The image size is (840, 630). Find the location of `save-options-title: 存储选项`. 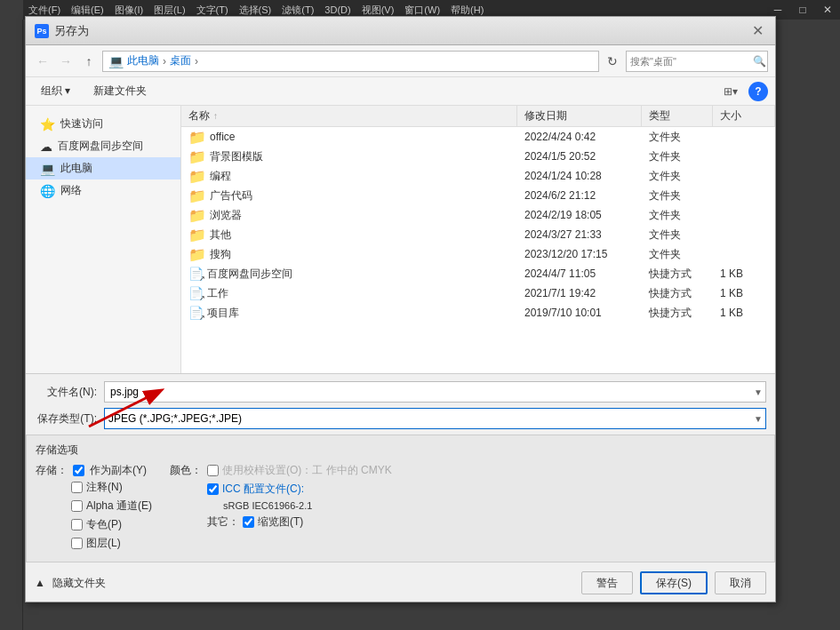

save-options-title: 存储选项 is located at coordinates (400, 450).